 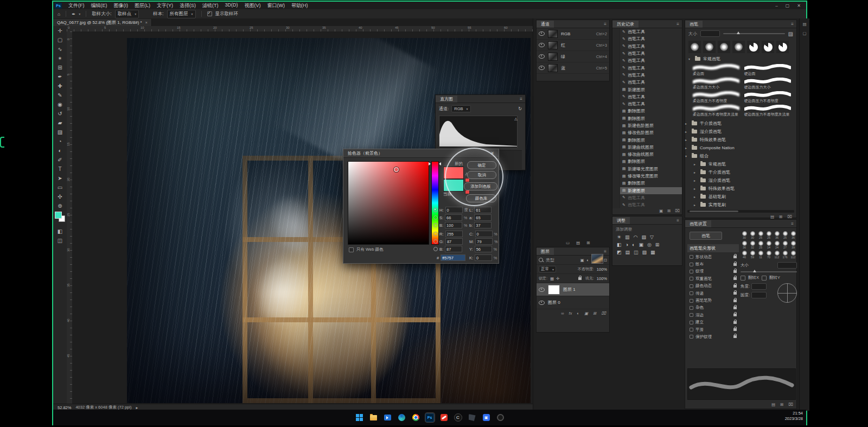 What do you see at coordinates (588, 260) in the screenshot?
I see `layer-filter-icon: ◐` at bounding box center [588, 260].